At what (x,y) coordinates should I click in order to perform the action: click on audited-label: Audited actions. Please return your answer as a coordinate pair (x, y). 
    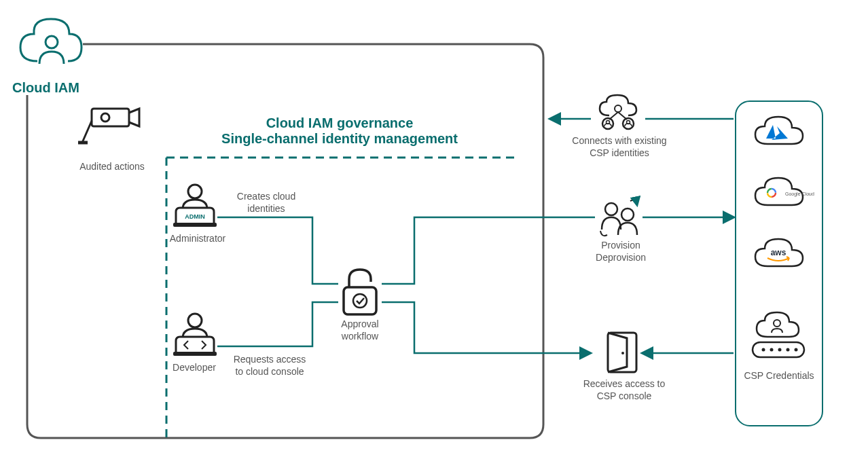
    Looking at the image, I should click on (112, 166).